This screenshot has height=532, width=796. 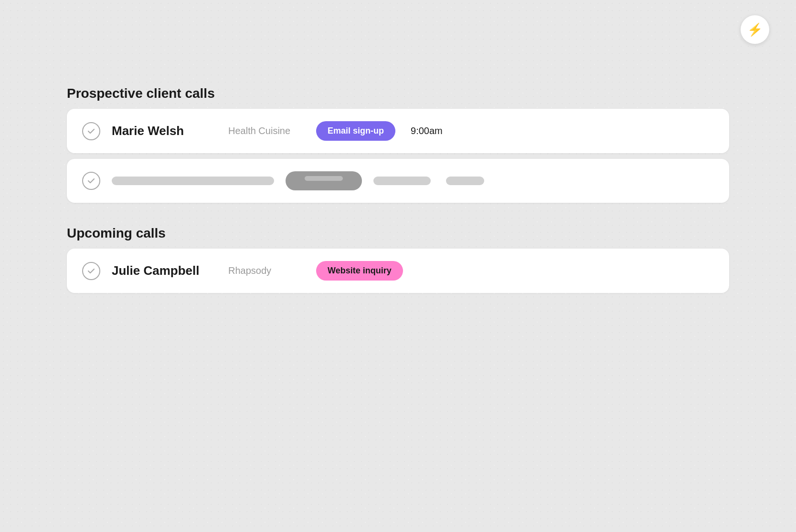 What do you see at coordinates (164, 271) in the screenshot?
I see `julie-campbell-name: Julie Campbell` at bounding box center [164, 271].